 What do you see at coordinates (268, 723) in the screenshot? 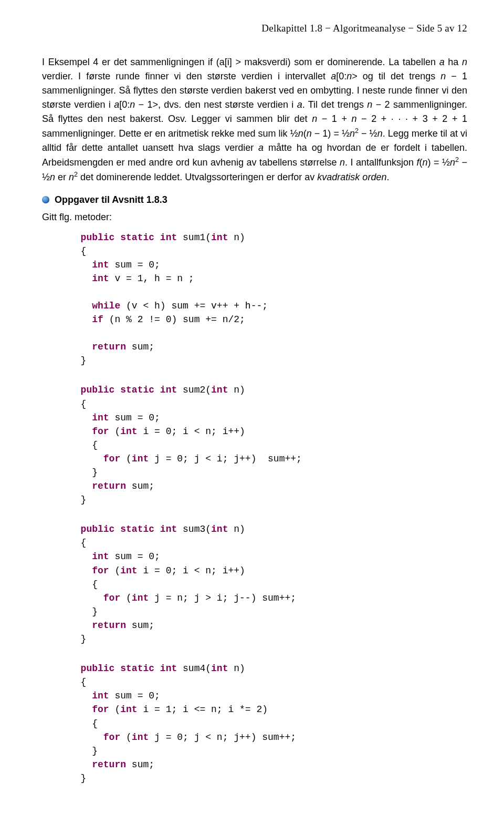
I see `code-block-sum4: public static int sum4(int n) { int sum …` at bounding box center [268, 723].